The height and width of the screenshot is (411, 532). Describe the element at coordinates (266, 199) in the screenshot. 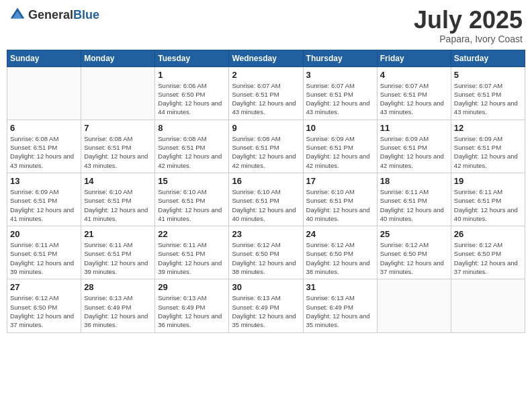

I see `calendar-day-cell: 16Sunrise: 6:10 AMSunset: 6:51 PMDayligh…` at that location.